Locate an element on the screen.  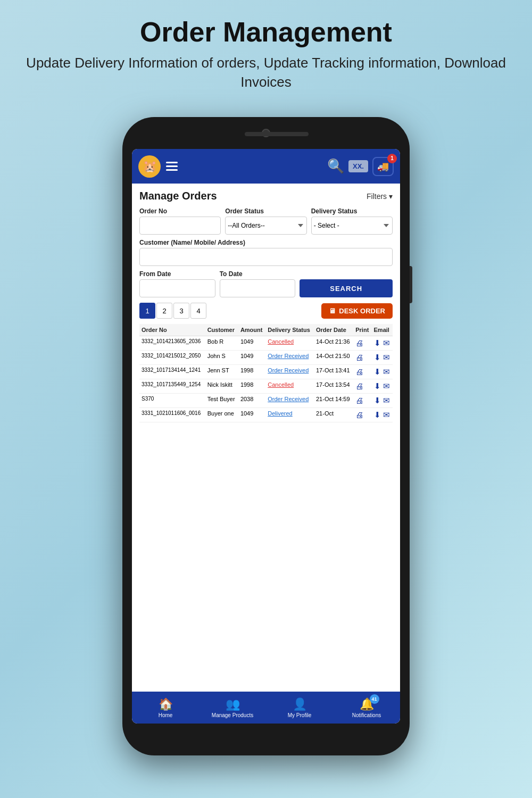
app-logo: 🐹 is located at coordinates (149, 167).